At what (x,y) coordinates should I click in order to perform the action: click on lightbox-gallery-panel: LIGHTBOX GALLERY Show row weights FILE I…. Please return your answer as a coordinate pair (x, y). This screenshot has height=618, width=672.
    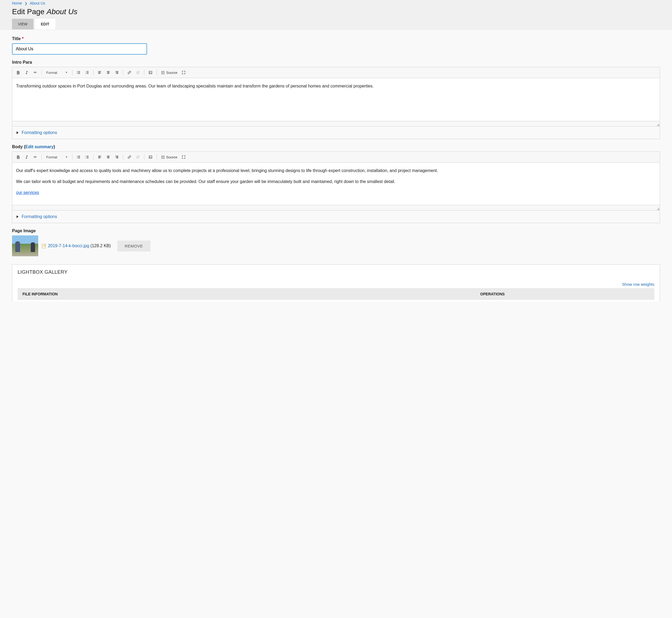
    Looking at the image, I should click on (336, 283).